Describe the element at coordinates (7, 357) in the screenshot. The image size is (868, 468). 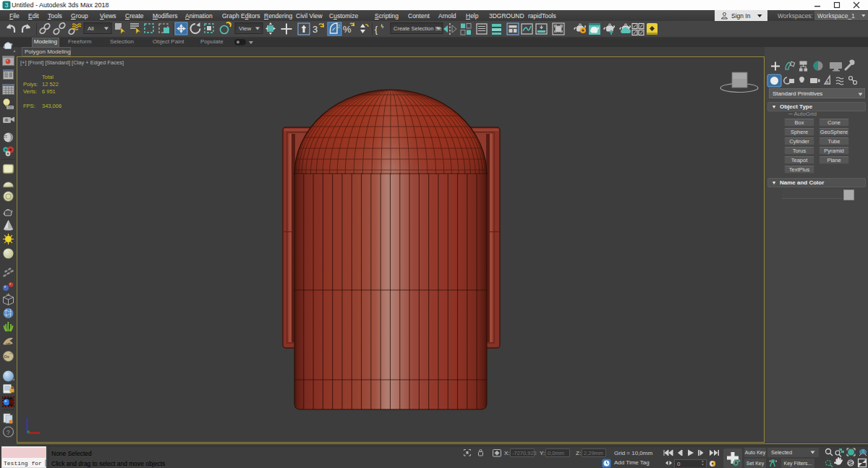
I see `svg-text: Ox` at that location.